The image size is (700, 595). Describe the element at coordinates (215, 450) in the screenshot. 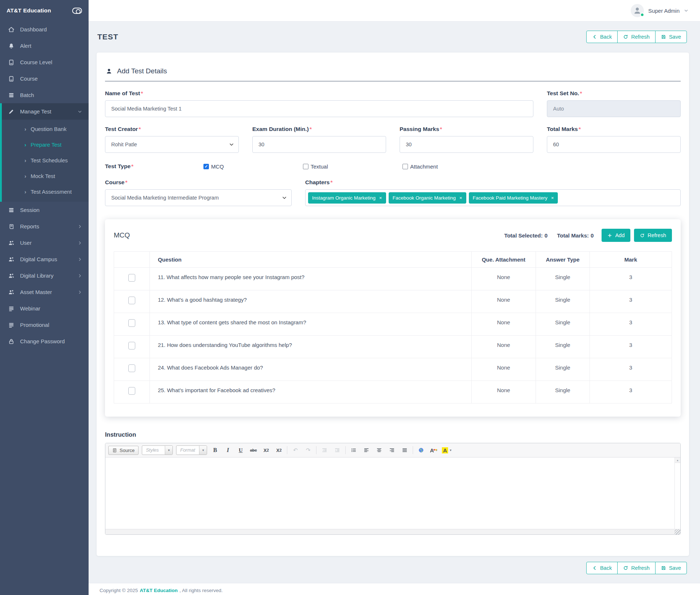

I see `bold-button: B` at that location.